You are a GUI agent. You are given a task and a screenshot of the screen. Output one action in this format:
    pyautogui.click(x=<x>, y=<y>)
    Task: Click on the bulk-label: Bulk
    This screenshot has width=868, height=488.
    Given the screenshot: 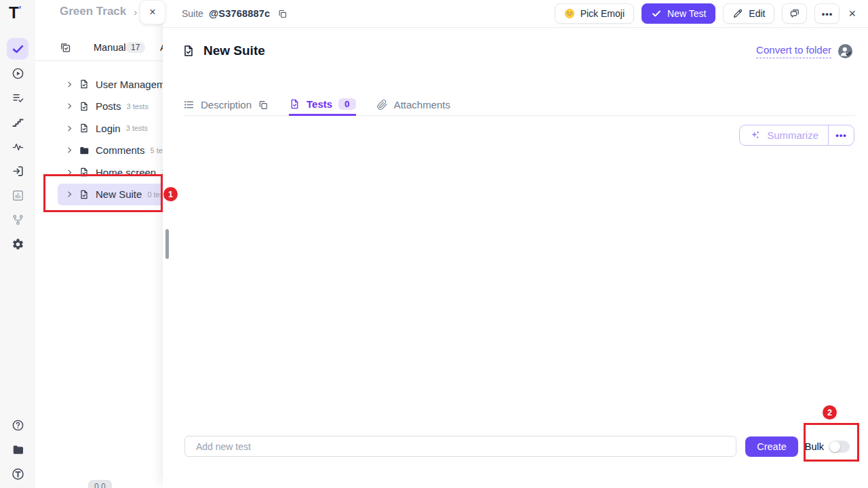 What is the action you would take?
    pyautogui.click(x=814, y=447)
    